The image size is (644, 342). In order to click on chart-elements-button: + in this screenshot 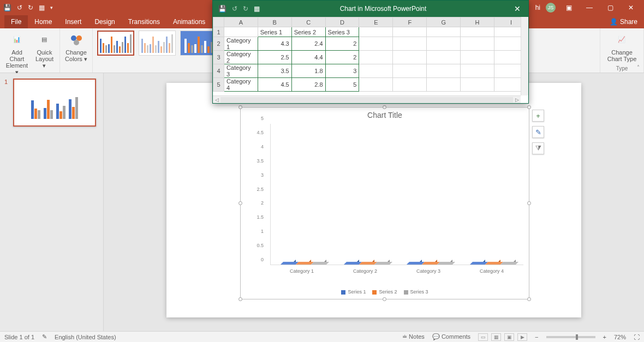, I will do `click(538, 116)`.